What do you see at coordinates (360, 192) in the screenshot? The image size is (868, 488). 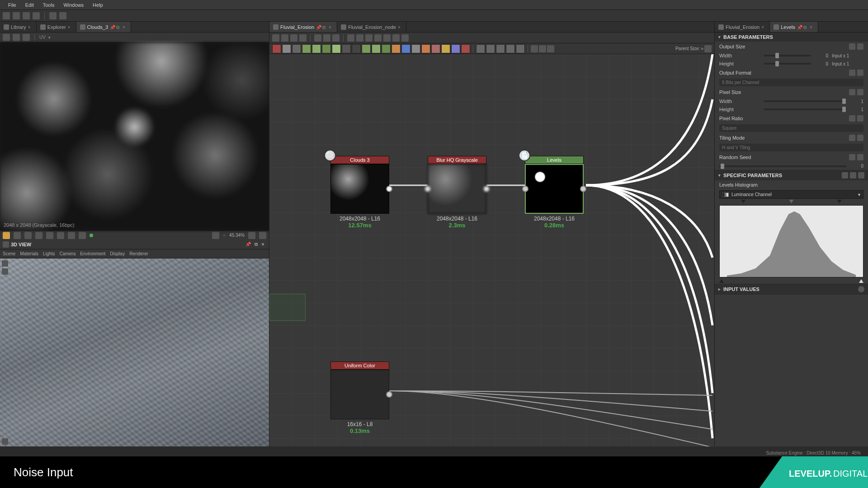 I see `node-clouds3: ⬜ Clouds 3 2048x2048 - L16 12.57ms` at bounding box center [360, 192].